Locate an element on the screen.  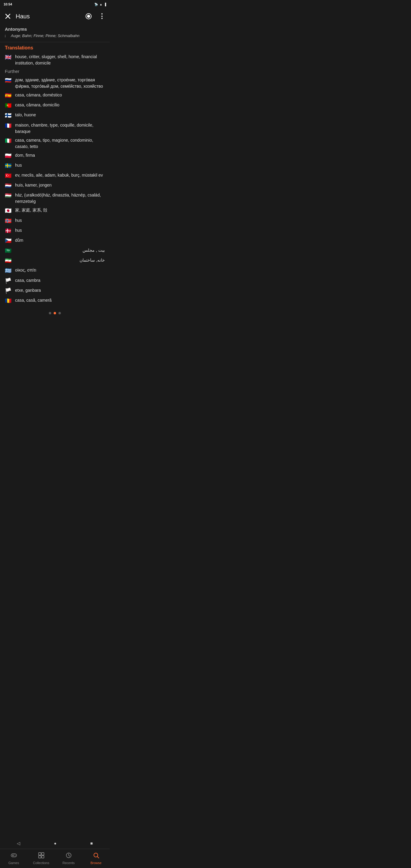
translation-text-19: etxe, ganbara is located at coordinates (60, 290).